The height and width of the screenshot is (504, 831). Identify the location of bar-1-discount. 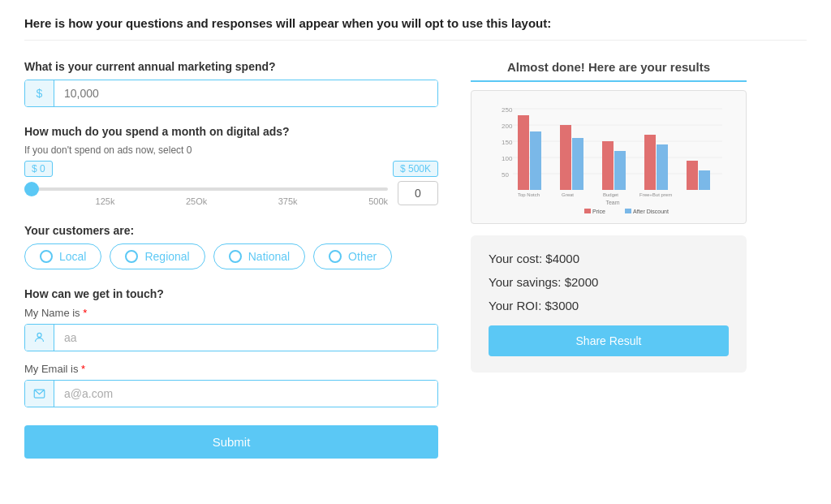
(536, 161).